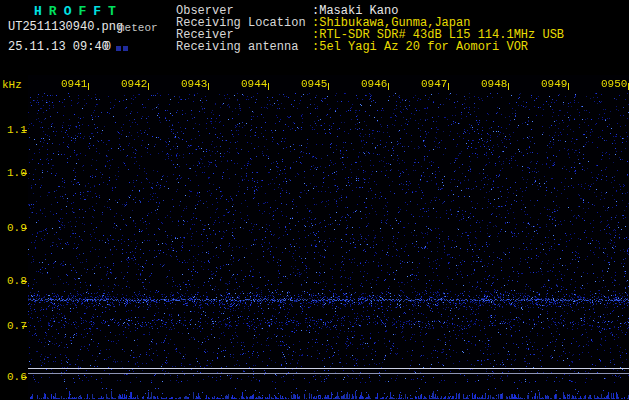 Image resolution: width=629 pixels, height=400 pixels. I want to click on app-title-letter: O, so click(68, 12).